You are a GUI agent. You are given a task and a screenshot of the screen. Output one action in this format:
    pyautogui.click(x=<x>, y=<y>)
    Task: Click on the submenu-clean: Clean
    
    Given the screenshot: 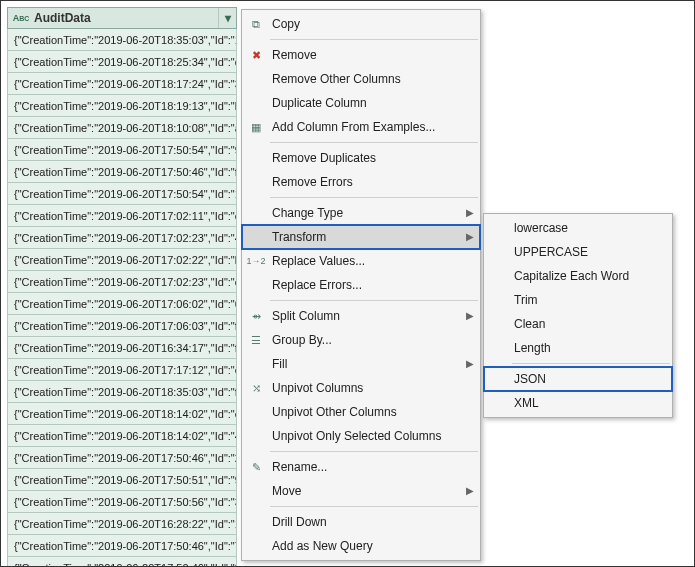 What is the action you would take?
    pyautogui.click(x=578, y=324)
    